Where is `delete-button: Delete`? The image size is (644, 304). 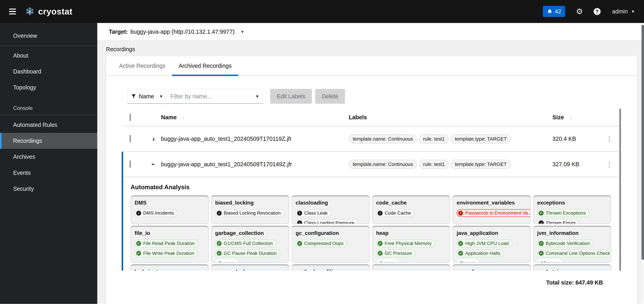
delete-button: Delete is located at coordinates (330, 96).